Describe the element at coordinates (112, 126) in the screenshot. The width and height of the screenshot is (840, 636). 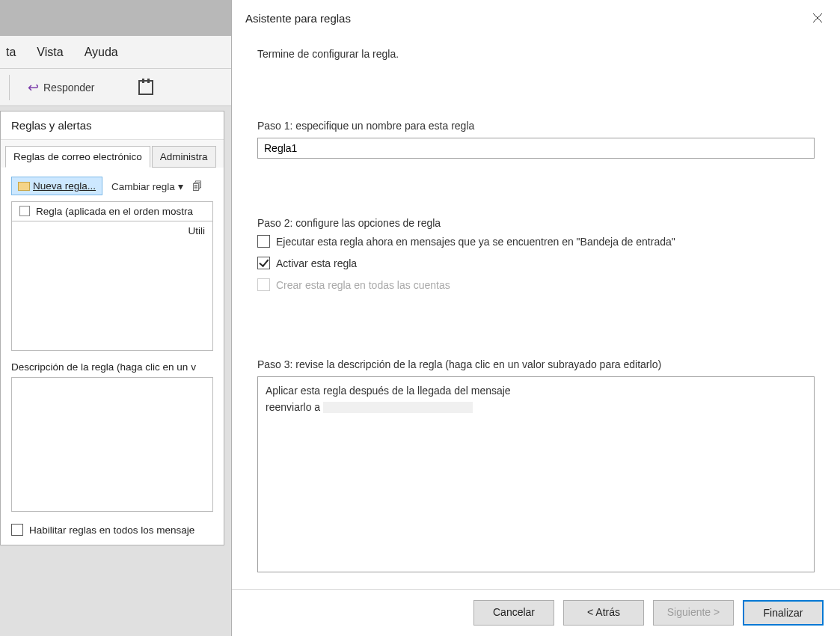
I see `rules-dialog-title: Reglas y alertas` at that location.